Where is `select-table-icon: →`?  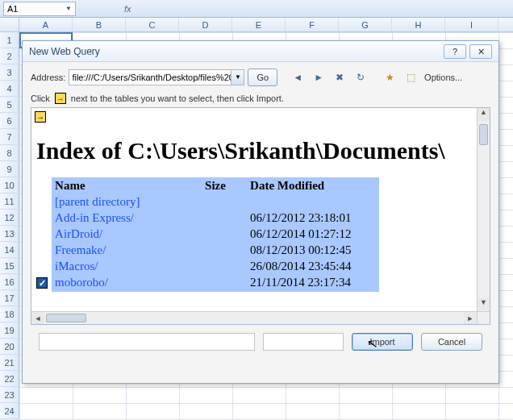 select-table-icon: → is located at coordinates (60, 98).